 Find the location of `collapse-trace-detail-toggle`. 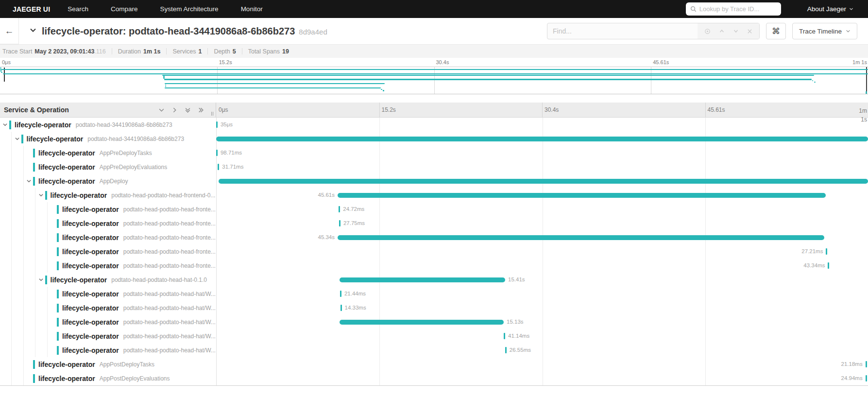

collapse-trace-detail-toggle is located at coordinates (33, 31).